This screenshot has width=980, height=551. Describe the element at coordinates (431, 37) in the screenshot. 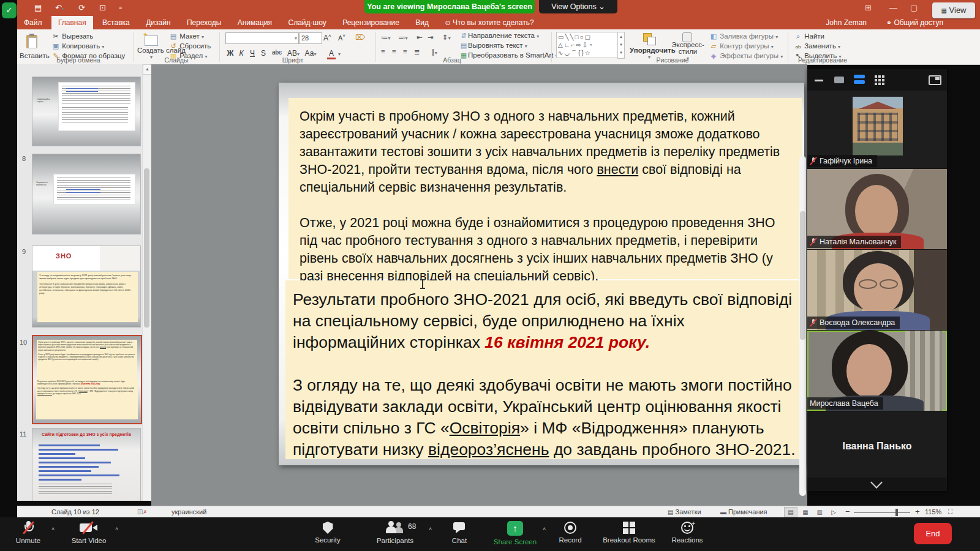

I see `increase-indent-button: ⇥` at that location.